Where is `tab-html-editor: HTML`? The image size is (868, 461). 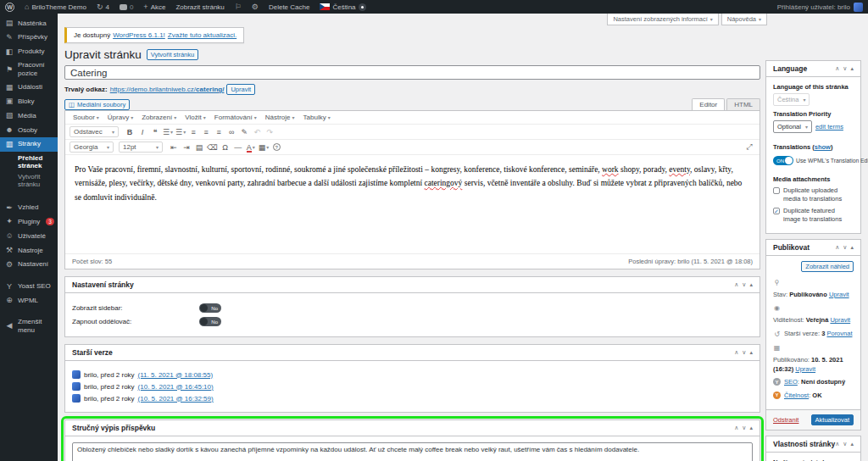
tab-html-editor: HTML is located at coordinates (743, 104).